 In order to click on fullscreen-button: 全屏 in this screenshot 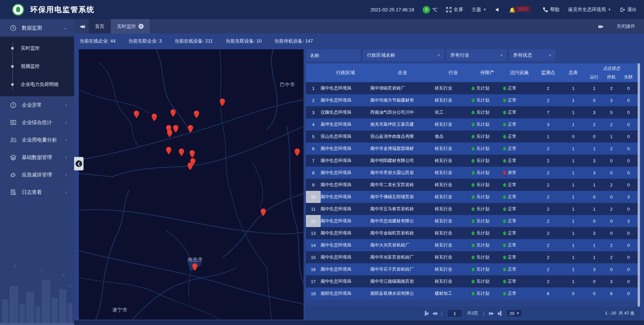, I will do `click(454, 10)`.